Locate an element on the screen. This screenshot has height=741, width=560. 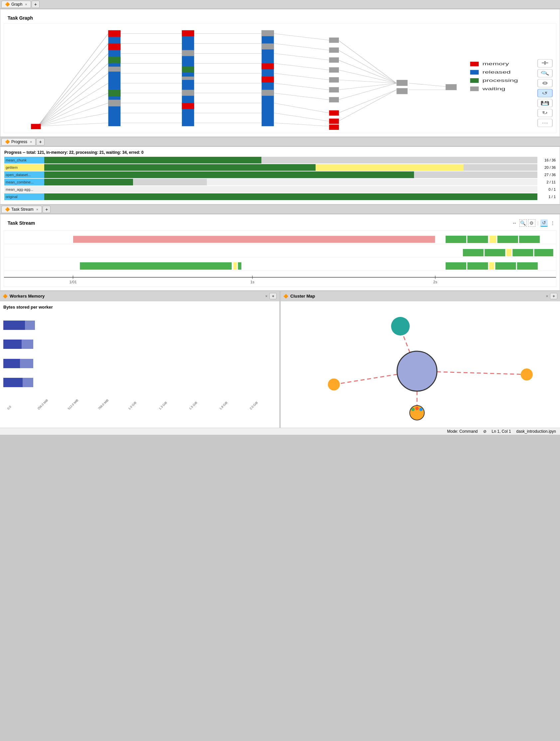
workers-memory-add: + is located at coordinates (273, 296).